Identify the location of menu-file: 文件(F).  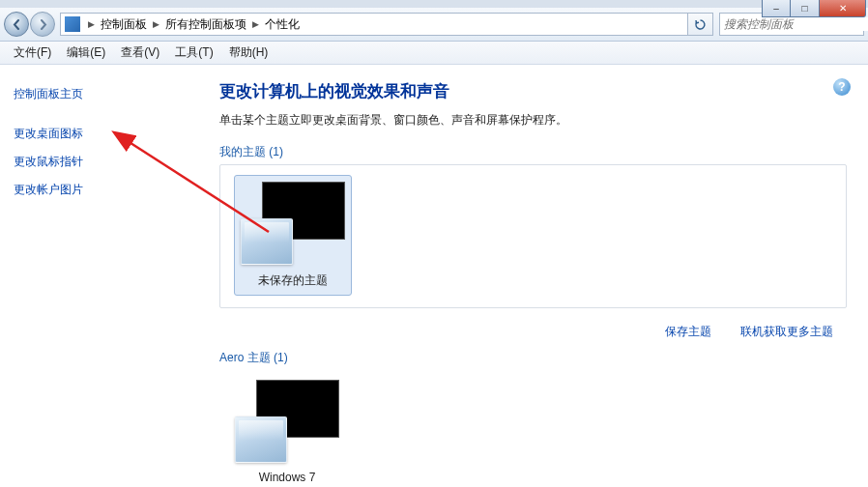
(33, 52).